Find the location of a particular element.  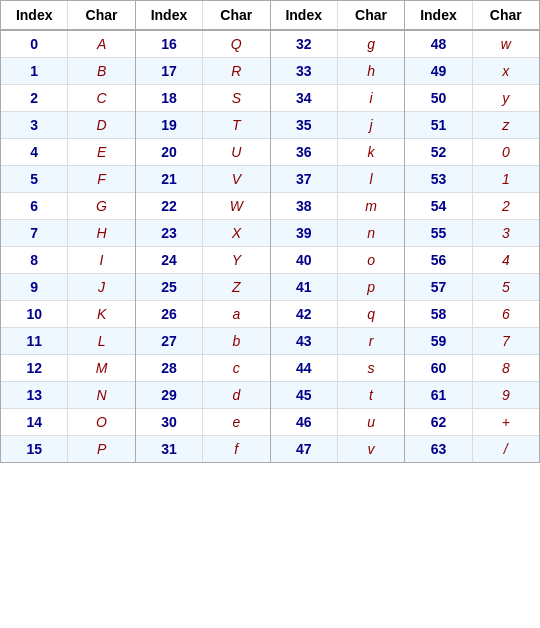

char-cell: + is located at coordinates (506, 422).